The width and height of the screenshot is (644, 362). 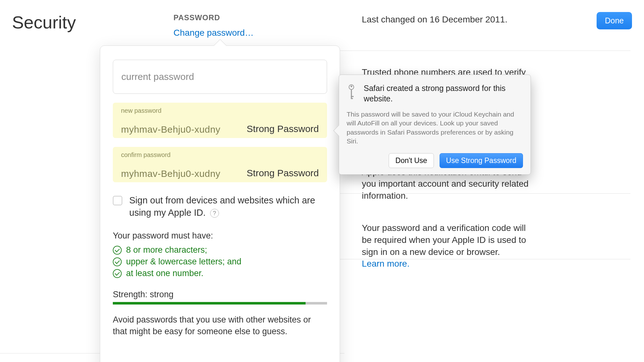 I want to click on current-password-field, so click(x=220, y=77).